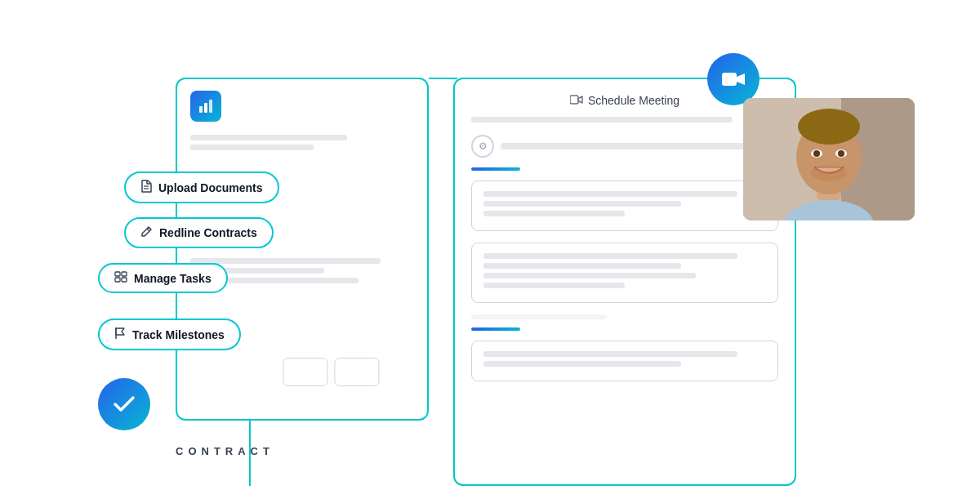 This screenshot has height=490, width=980. What do you see at coordinates (163, 278) in the screenshot?
I see `manage-tasks-button: Manage Tasks` at bounding box center [163, 278].